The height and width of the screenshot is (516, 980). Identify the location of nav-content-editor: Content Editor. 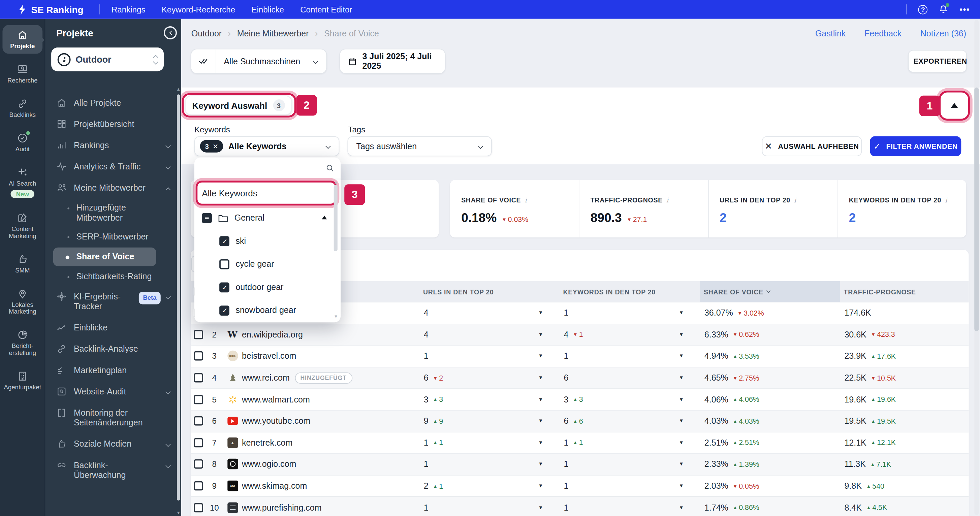
(326, 9).